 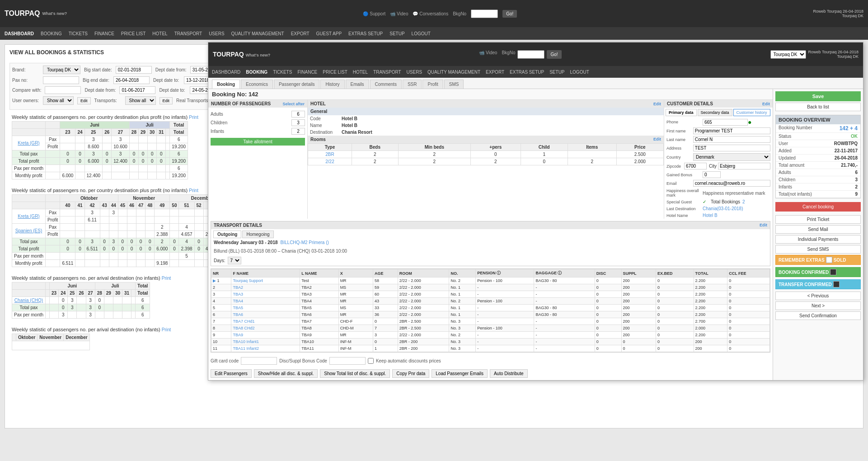 I want to click on gift-card-input, so click(x=259, y=361).